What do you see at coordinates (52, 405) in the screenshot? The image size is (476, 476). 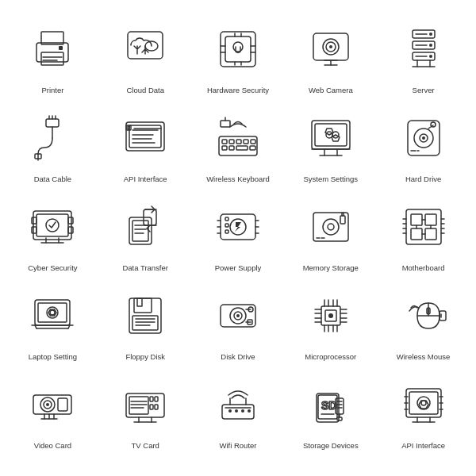 I see `video-card-icon` at bounding box center [52, 405].